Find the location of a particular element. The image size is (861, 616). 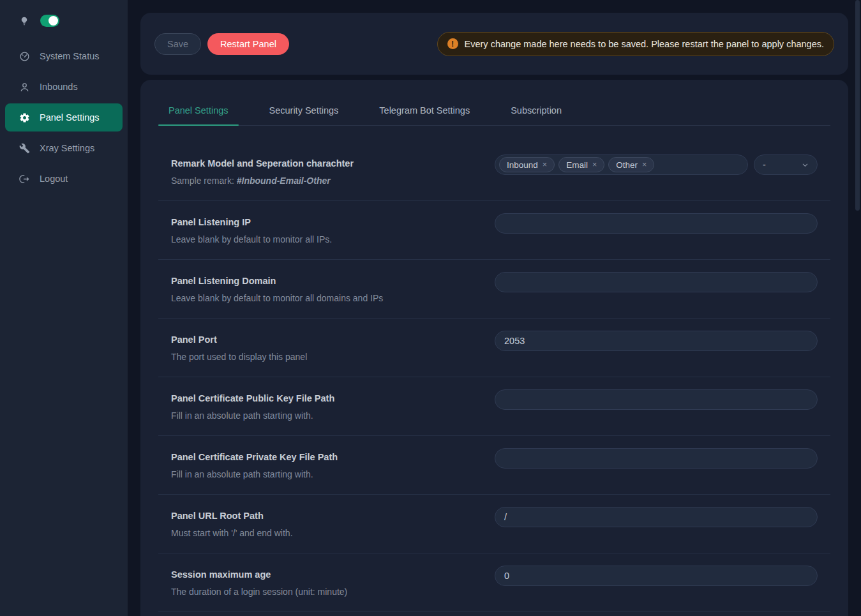

row-label: Panel Listening Domain Leave blank by de… is located at coordinates (314, 289).